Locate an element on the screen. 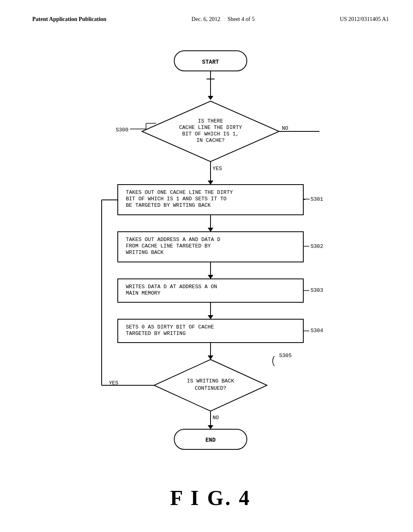 This screenshot has height=532, width=413. end-text: END is located at coordinates (211, 440).